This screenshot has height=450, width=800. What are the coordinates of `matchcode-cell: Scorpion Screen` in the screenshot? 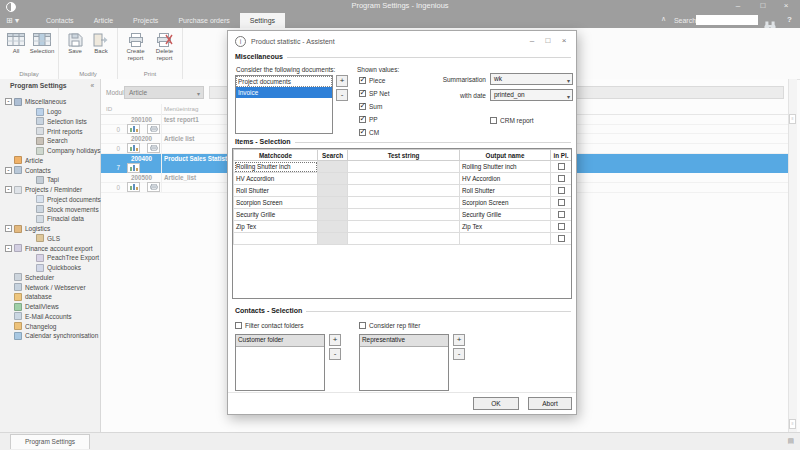 It's located at (276, 203).